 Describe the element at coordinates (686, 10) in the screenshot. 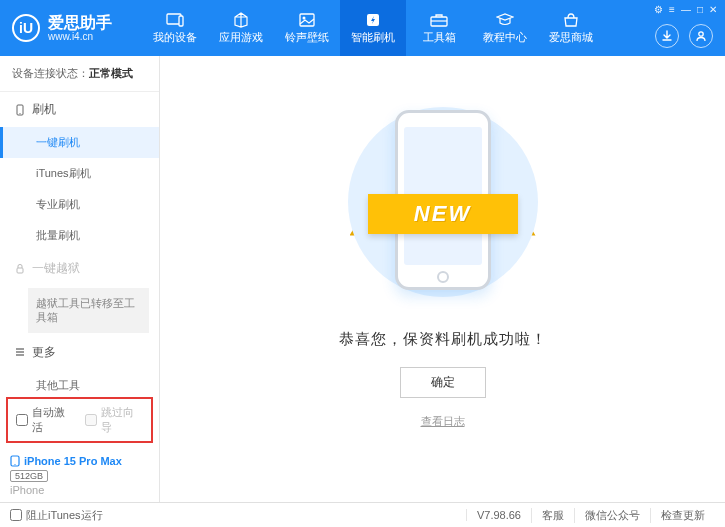

I see `window-controls: ⚙ ≡ — □ ✕` at that location.